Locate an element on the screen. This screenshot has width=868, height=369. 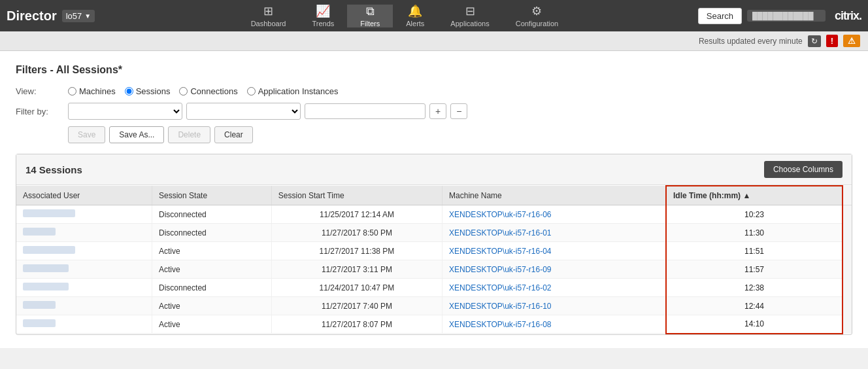
nav-dashboard: ⊞ Dashboard is located at coordinates (269, 16).